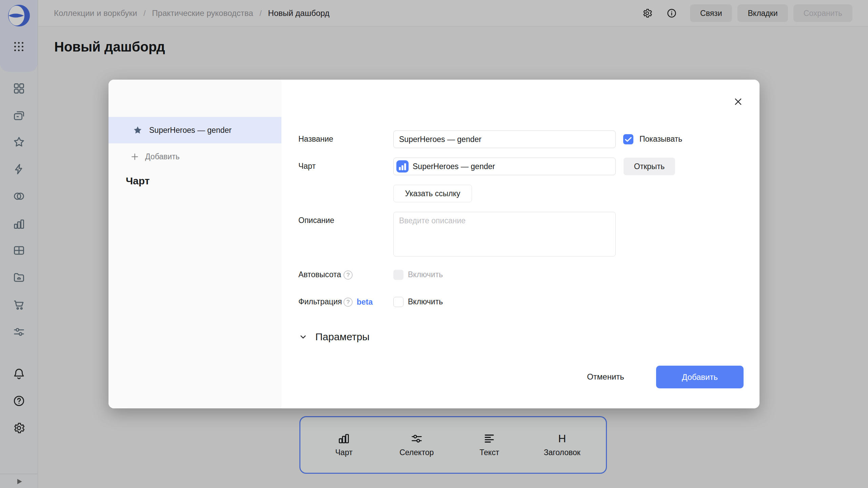 Image resolution: width=868 pixels, height=488 pixels. What do you see at coordinates (334, 337) in the screenshot?
I see `params-collapse-toggle: Параметры` at bounding box center [334, 337].